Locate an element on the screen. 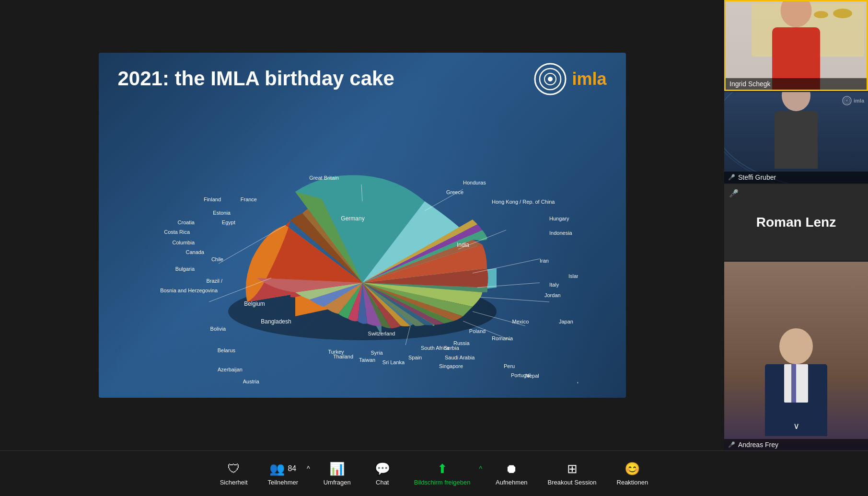  svg-text: Canada is located at coordinates (195, 252).